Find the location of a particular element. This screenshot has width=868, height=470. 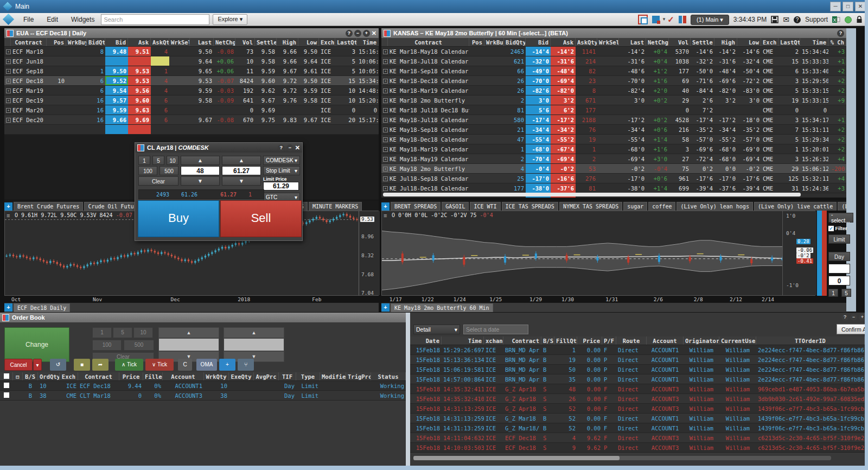

ask-cell: -37'6 is located at coordinates (563, 188).